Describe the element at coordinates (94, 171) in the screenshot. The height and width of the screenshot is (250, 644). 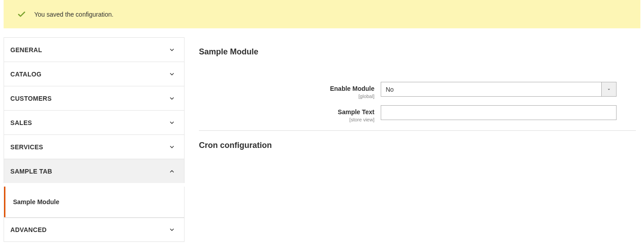
I see `sidebar-section-sample-tab: SAMPLE TAB` at that location.